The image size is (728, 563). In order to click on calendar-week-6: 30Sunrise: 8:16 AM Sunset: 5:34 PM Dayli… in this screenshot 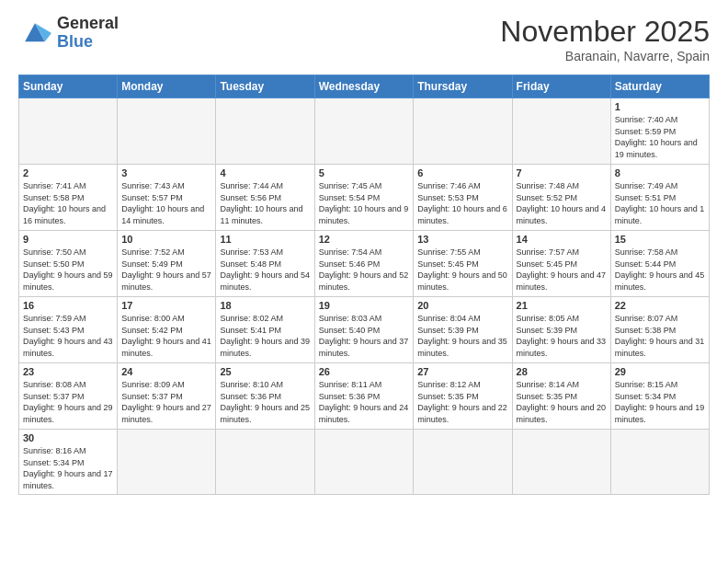, I will do `click(364, 462)`.